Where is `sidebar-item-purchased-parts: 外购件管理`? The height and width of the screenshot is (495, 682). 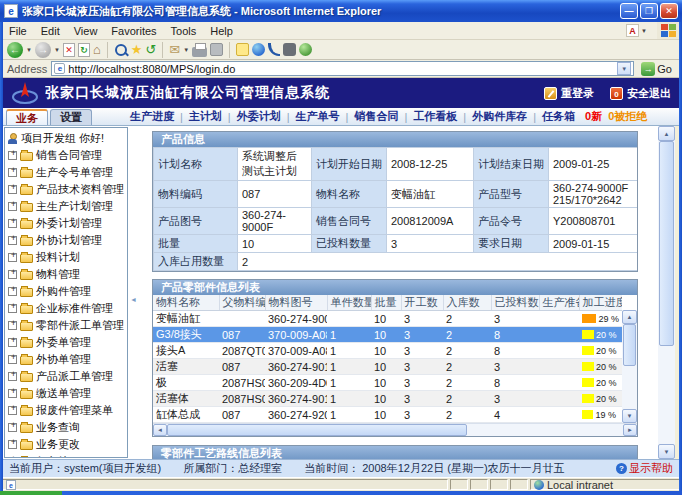
sidebar-item-purchased-parts: 外购件管理 is located at coordinates (66, 292).